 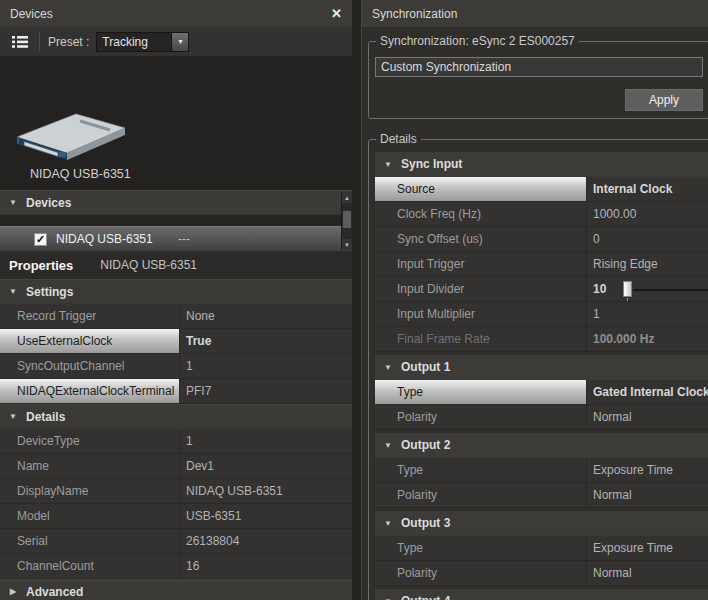 What do you see at coordinates (648, 289) in the screenshot?
I see `property-value: 10` at bounding box center [648, 289].